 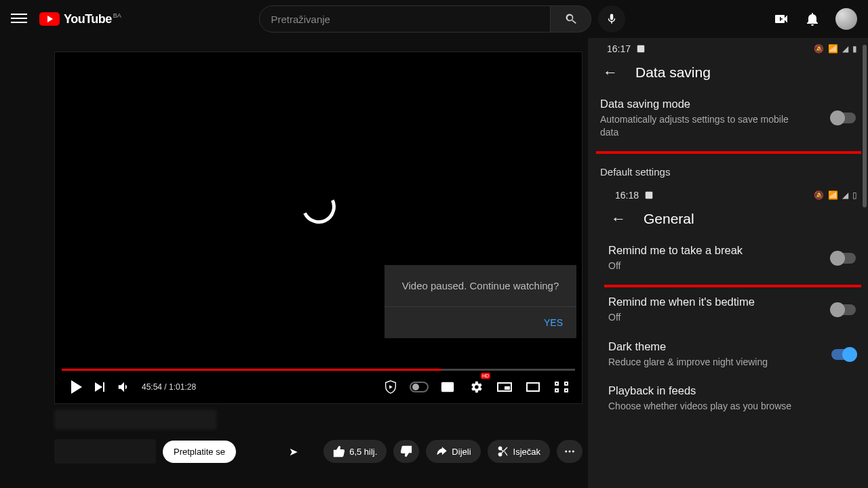 What do you see at coordinates (99, 387) in the screenshot?
I see `next-icon` at bounding box center [99, 387].